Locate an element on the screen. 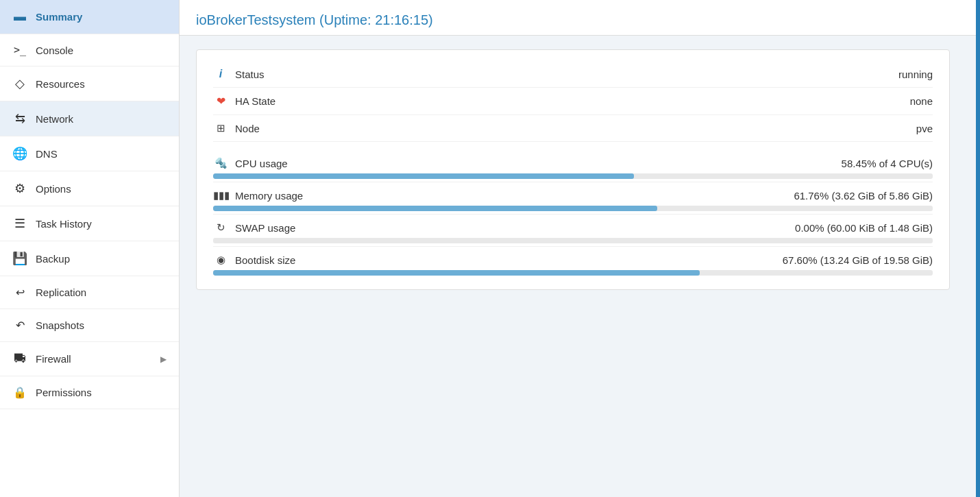 This screenshot has height=497, width=980. bootdisk-value: 67.60% (13.24 GiB of 19.58 GiB) is located at coordinates (858, 260).